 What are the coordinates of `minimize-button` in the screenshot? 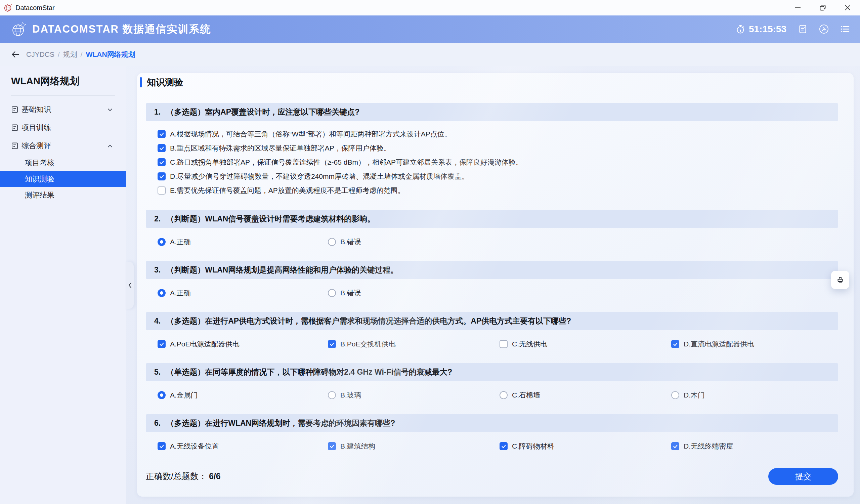 It's located at (798, 8).